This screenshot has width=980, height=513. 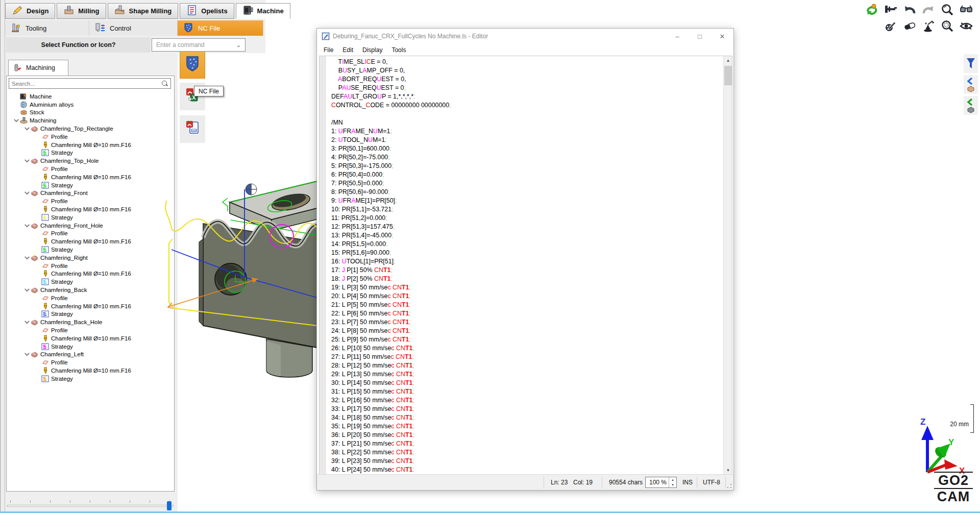 I want to click on slider-thumb, so click(x=169, y=506).